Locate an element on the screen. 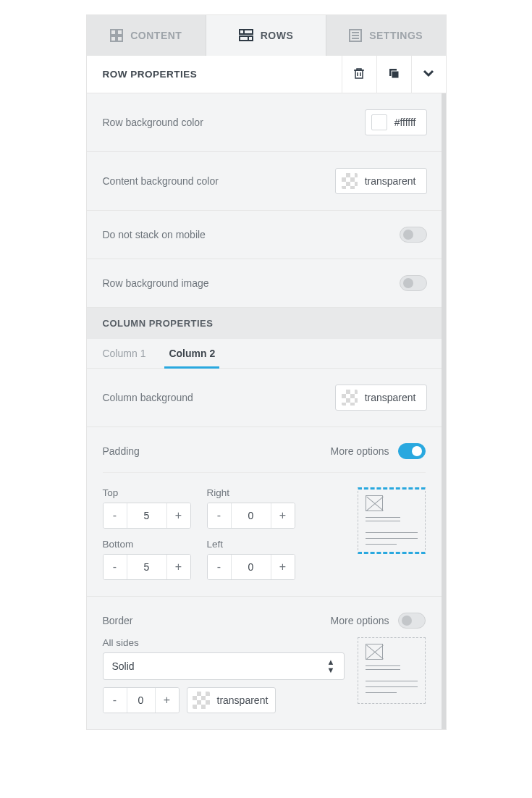  tab-rows: ROWS is located at coordinates (266, 35).